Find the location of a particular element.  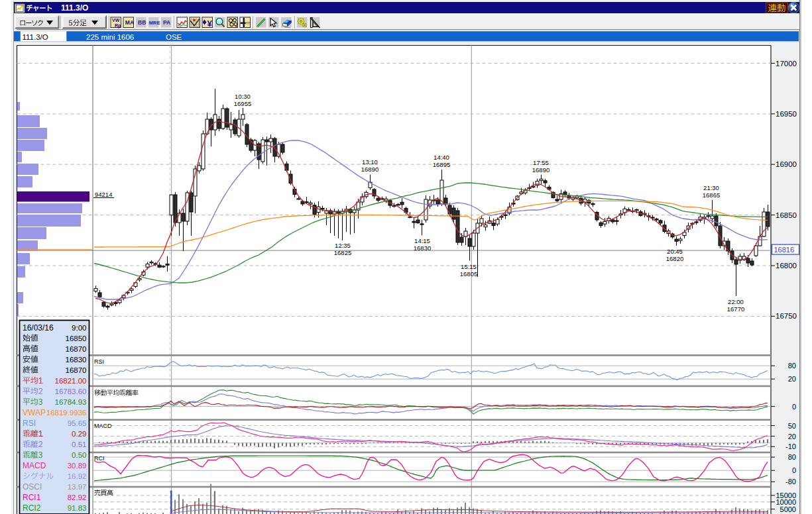

svg-text: 17:55 is located at coordinates (541, 163).